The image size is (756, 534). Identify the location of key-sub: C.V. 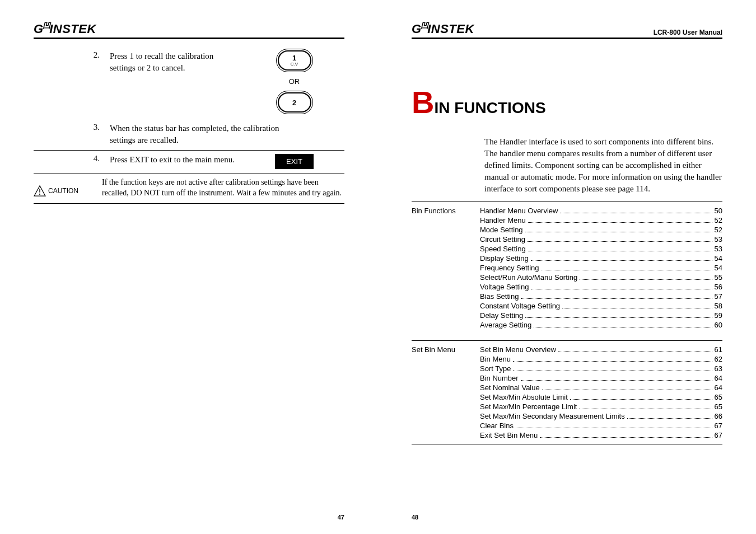
(295, 64).